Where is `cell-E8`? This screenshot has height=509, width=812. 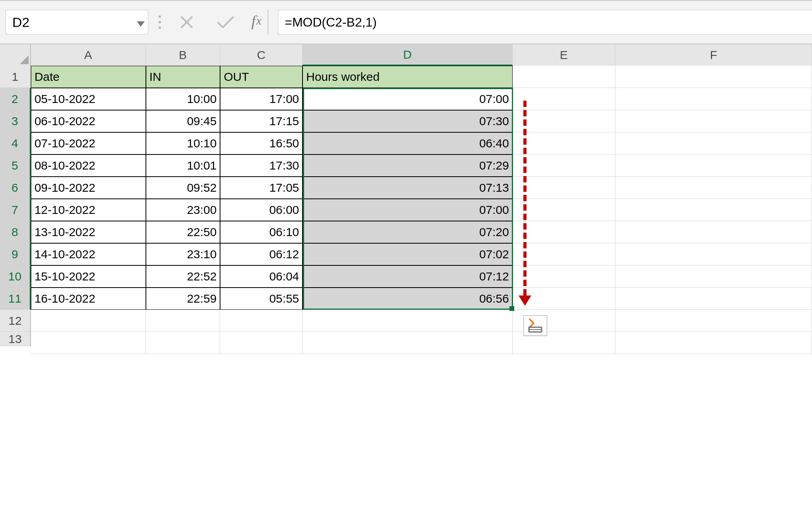 cell-E8 is located at coordinates (564, 232).